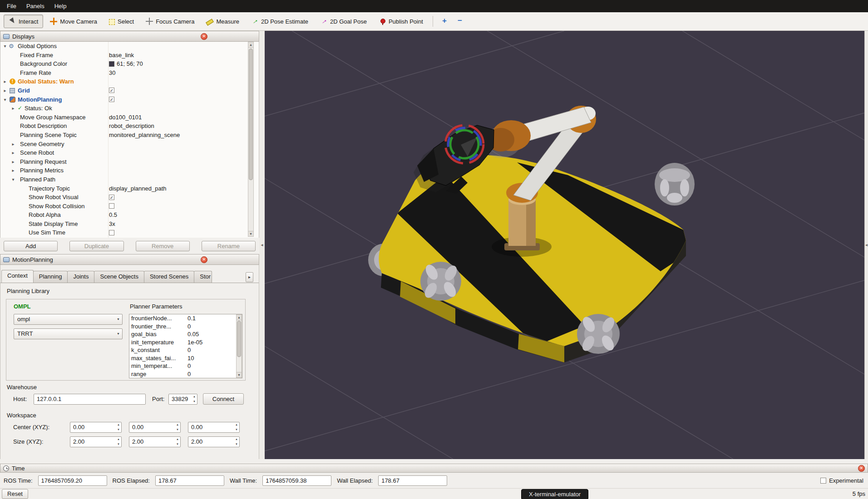  I want to click on tool-measure: Measure, so click(222, 21).